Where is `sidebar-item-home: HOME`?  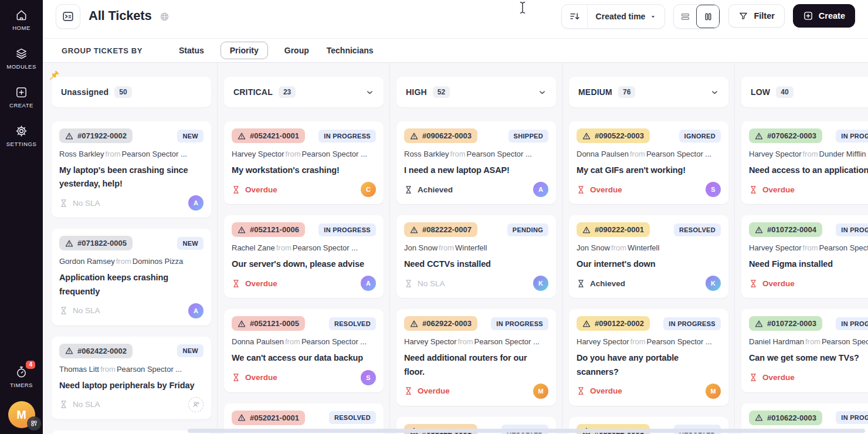
sidebar-item-home: HOME is located at coordinates (21, 20).